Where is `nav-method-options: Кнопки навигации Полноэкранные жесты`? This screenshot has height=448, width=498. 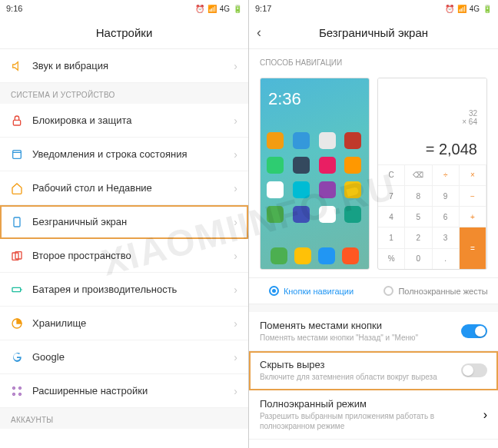
nav-method-options: Кнопки навигации Полноэкранные жесты is located at coordinates (374, 290).